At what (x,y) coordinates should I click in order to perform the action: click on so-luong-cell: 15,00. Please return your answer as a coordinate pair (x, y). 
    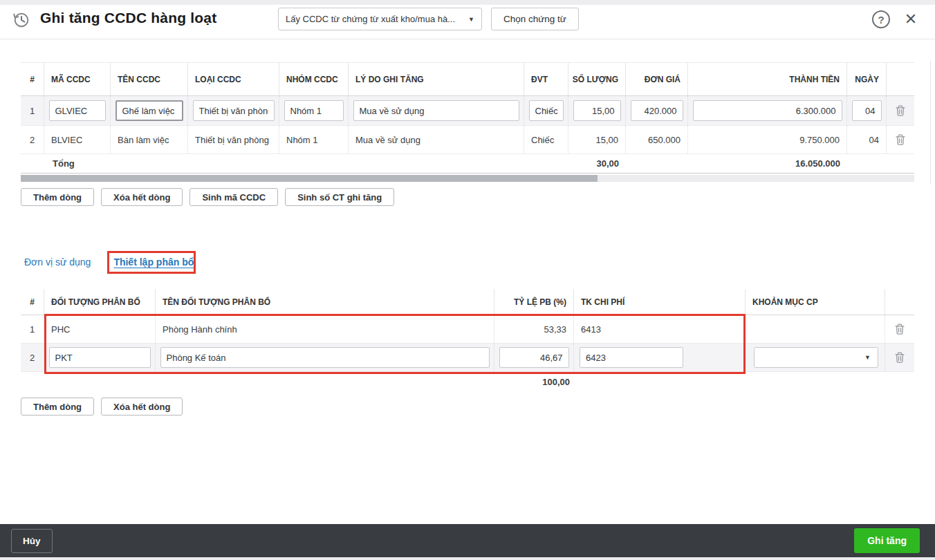
    Looking at the image, I should click on (598, 140).